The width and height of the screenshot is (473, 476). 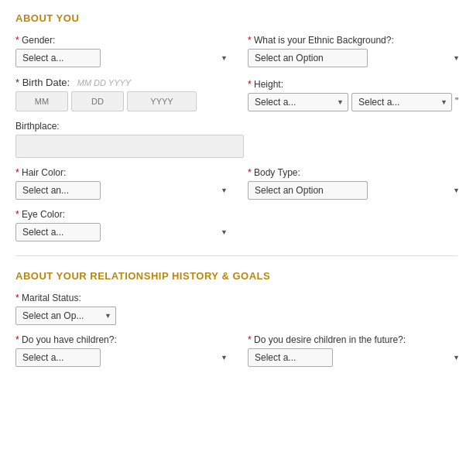 What do you see at coordinates (124, 101) in the screenshot?
I see `birth-date-inputs` at bounding box center [124, 101].